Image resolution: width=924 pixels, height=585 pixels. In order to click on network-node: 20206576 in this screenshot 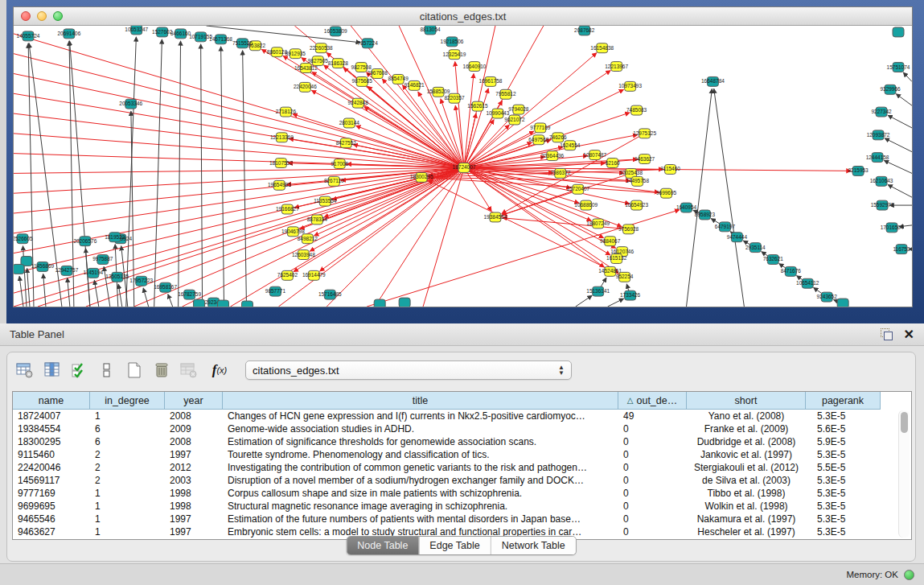, I will do `click(85, 241)`.